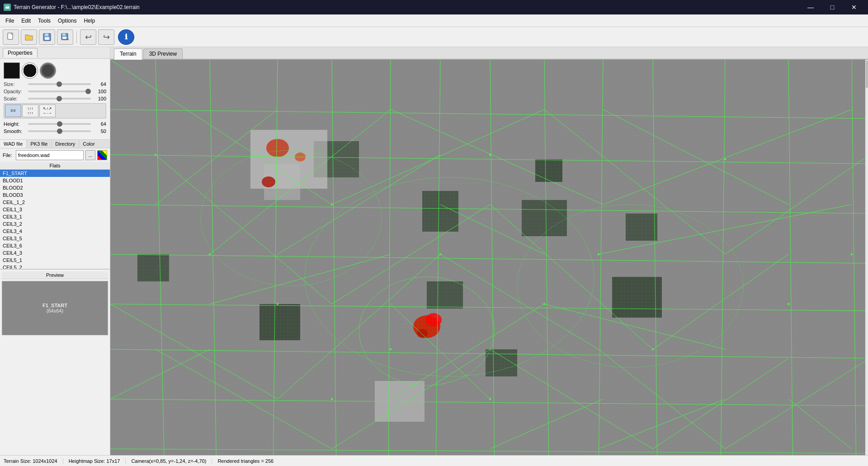 This screenshot has width=868, height=466. I want to click on opacity-label: Opacity:, so click(15, 91).